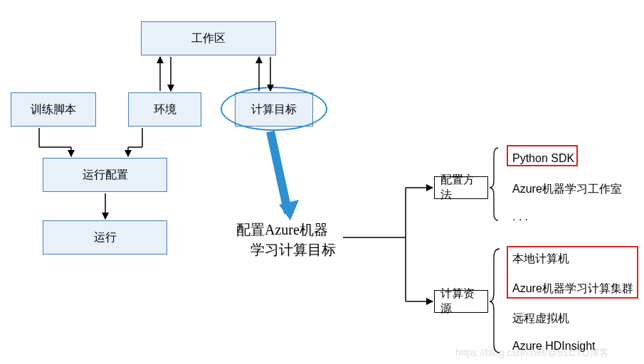 This screenshot has width=644, height=364. Describe the element at coordinates (461, 301) in the screenshot. I see `node-compute-resource: 计算资源` at that location.